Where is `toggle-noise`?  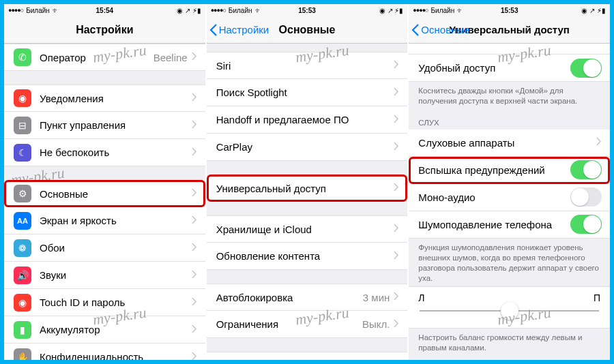 toggle-noise is located at coordinates (586, 224).